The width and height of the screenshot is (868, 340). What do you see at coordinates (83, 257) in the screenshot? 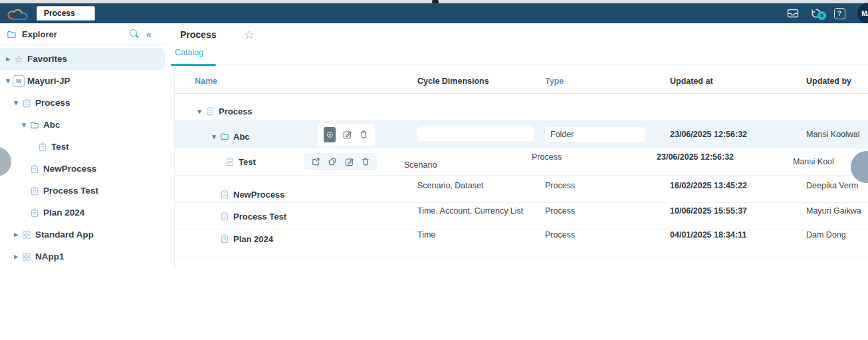
I see `sidebar-item-napp1: ▸ NApp1` at bounding box center [83, 257].